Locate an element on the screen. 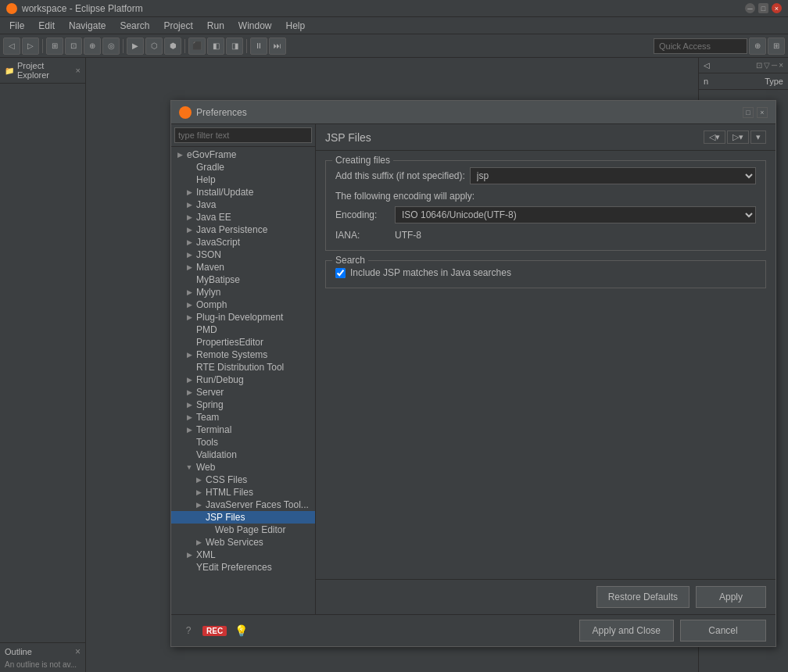  menu-search: Search is located at coordinates (134, 26).